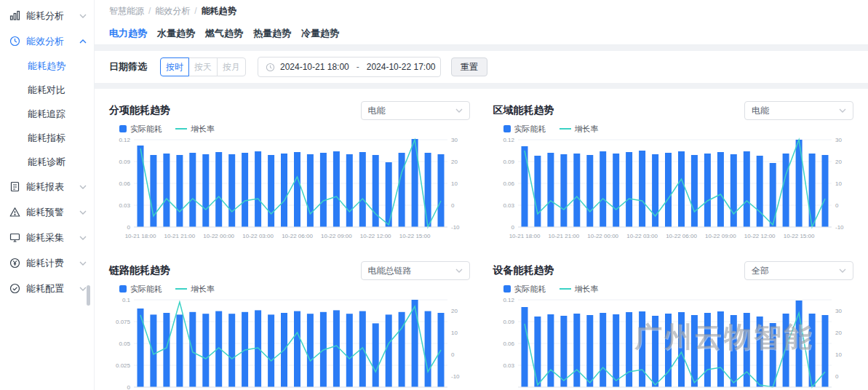 This screenshot has height=390, width=868. What do you see at coordinates (124, 322) in the screenshot?
I see `svg-text: 0.075` at bounding box center [124, 322].